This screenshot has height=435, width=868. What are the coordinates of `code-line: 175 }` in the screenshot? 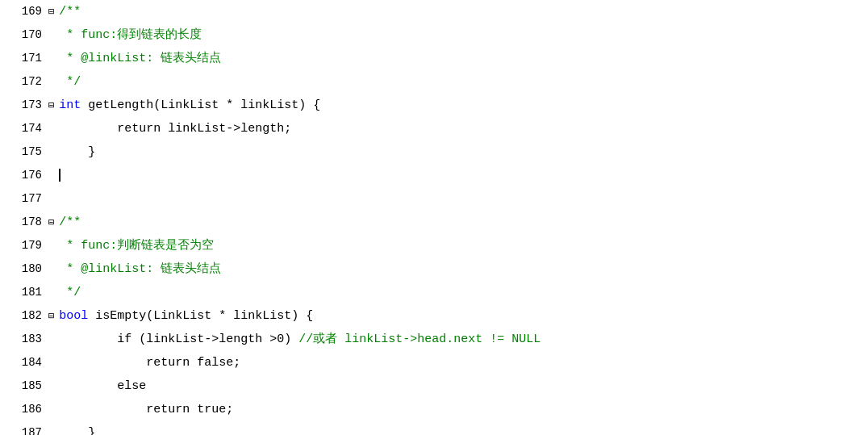 It's located at (434, 152).